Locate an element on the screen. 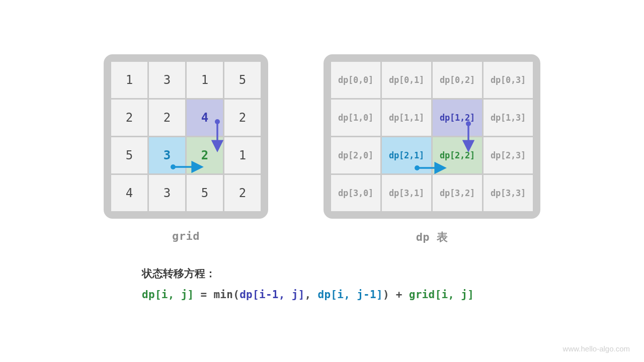 Image resolution: width=644 pixels, height=362 pixels. grid-panel: 1 3 1 5 2 2 4 2 5 3 2 1 4 is located at coordinates (186, 150).